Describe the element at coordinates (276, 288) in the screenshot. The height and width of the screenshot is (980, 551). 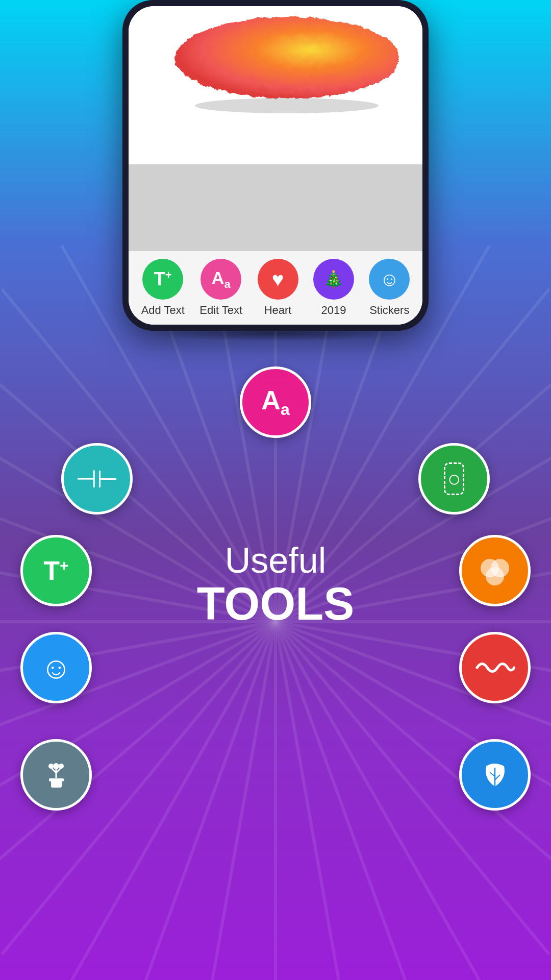
I see `toolbar: T+ Add Text Aa Edit Text ♥` at that location.